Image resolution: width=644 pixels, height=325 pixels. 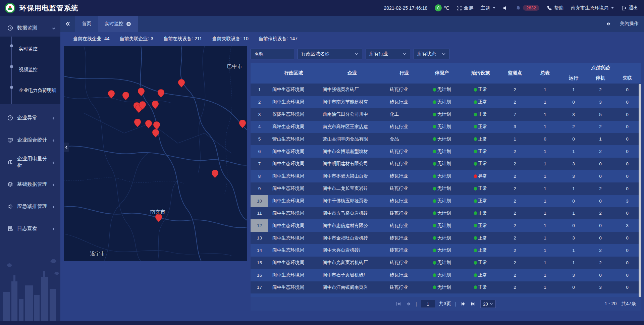 I want to click on org-menu: 南充市生态环境局, so click(x=592, y=8).